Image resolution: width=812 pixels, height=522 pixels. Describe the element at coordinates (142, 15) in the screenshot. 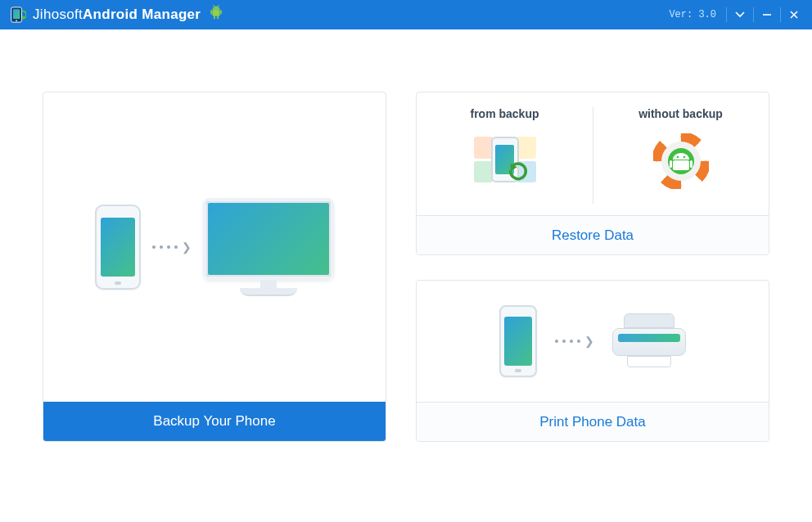

I see `app-title-bold: Android Manager` at that location.